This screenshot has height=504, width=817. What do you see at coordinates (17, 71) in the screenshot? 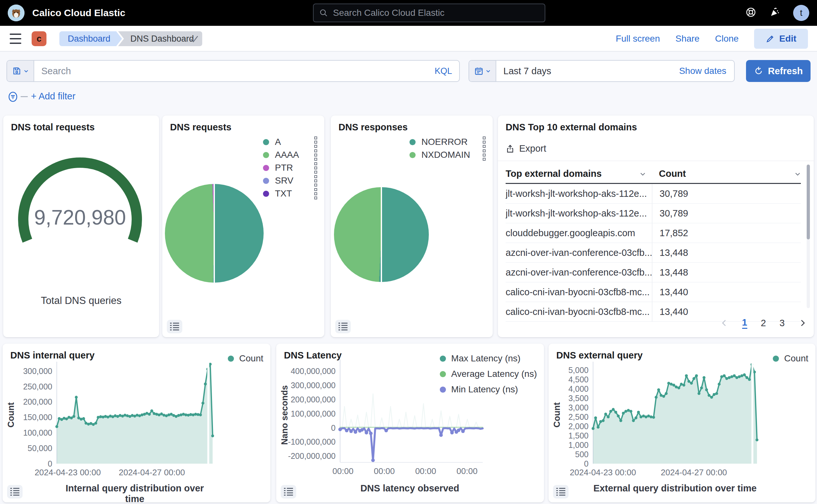
I see `save-icon` at bounding box center [17, 71].